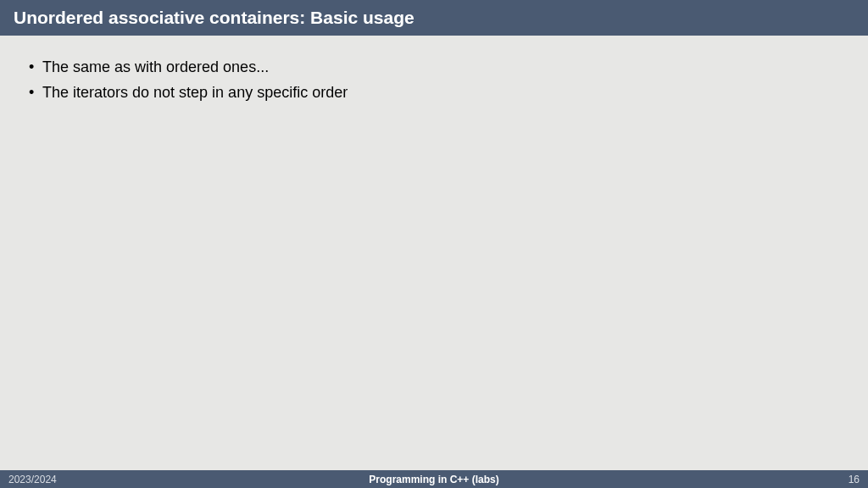  What do you see at coordinates (151, 480) in the screenshot?
I see `footer-year: 2023/2024` at bounding box center [151, 480].